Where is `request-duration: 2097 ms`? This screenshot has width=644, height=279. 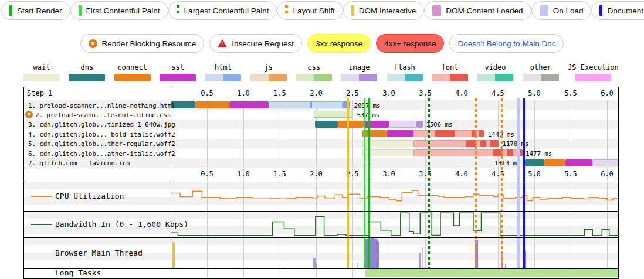
request-duration: 2097 ms is located at coordinates (367, 106).